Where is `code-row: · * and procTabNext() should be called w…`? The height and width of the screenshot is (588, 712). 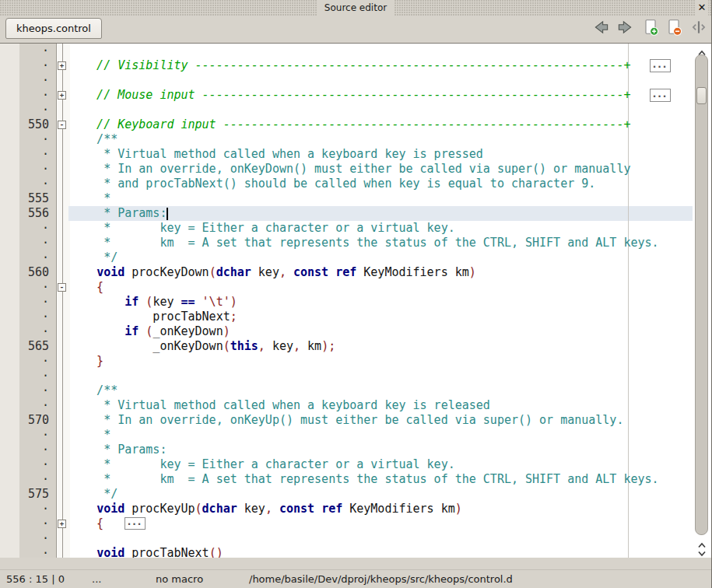 code-row: · * and procTabNext() should be called w… is located at coordinates (356, 184).